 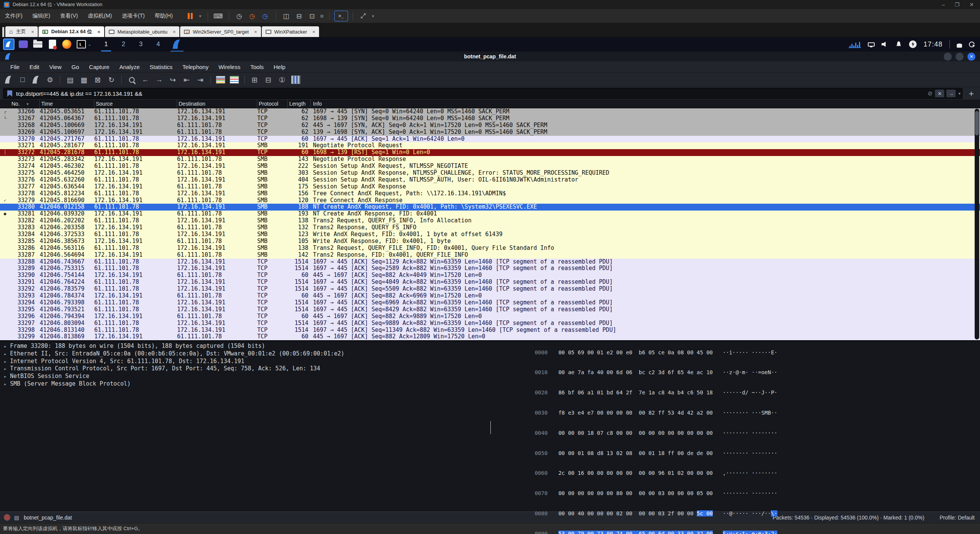 What do you see at coordinates (490, 248) in the screenshot?
I see `packet-row: 33286 412046.563116 61.111.101.78 172.16…` at bounding box center [490, 248].